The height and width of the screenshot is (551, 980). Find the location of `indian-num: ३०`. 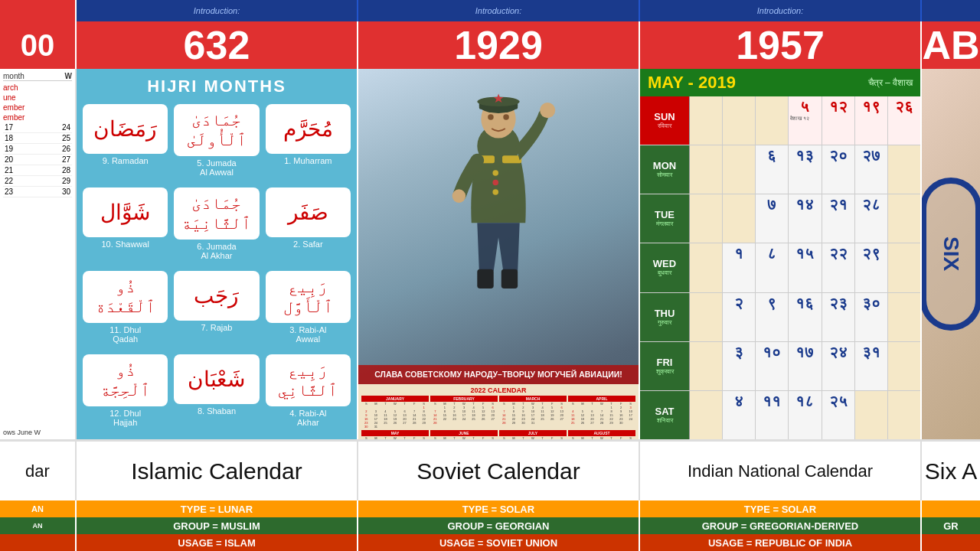

indian-num: ३० is located at coordinates (871, 303).